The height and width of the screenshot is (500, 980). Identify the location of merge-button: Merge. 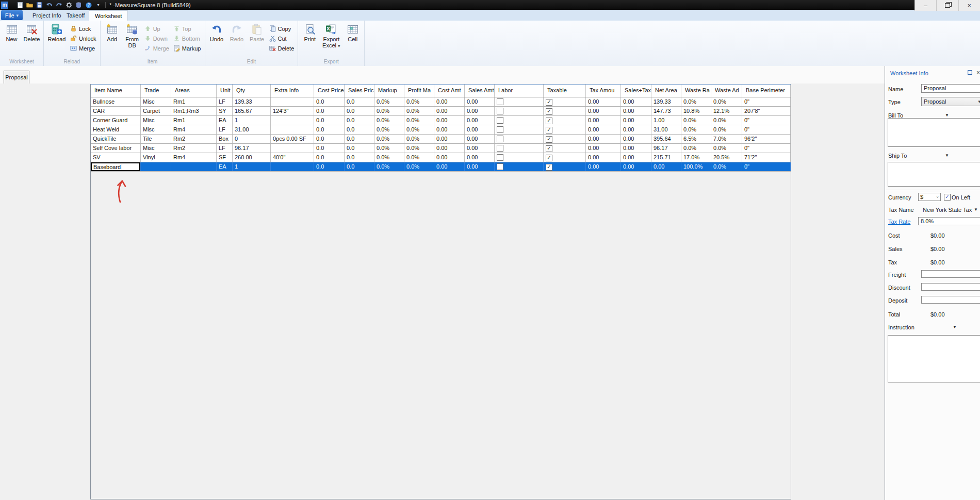
(84, 48).